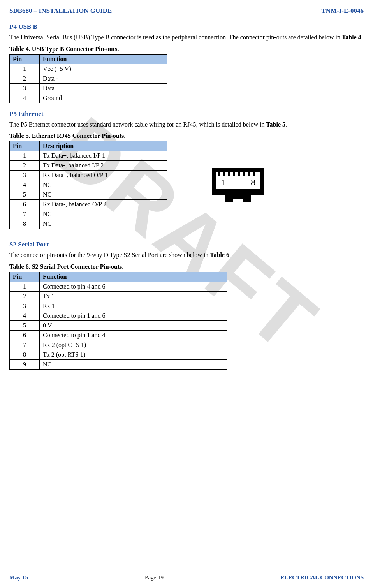 Image resolution: width=373 pixels, height=588 pixels. I want to click on function-cell: Rx 1, so click(134, 306).